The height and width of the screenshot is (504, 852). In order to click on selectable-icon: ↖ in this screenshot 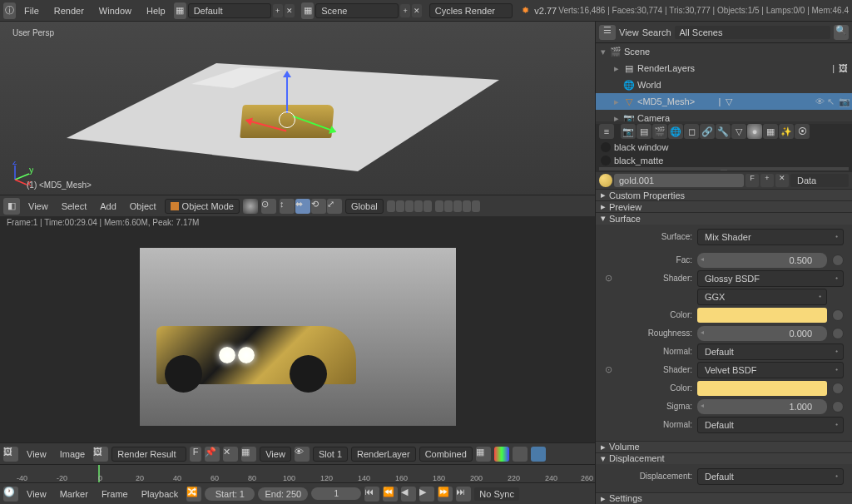, I will do `click(832, 101)`.